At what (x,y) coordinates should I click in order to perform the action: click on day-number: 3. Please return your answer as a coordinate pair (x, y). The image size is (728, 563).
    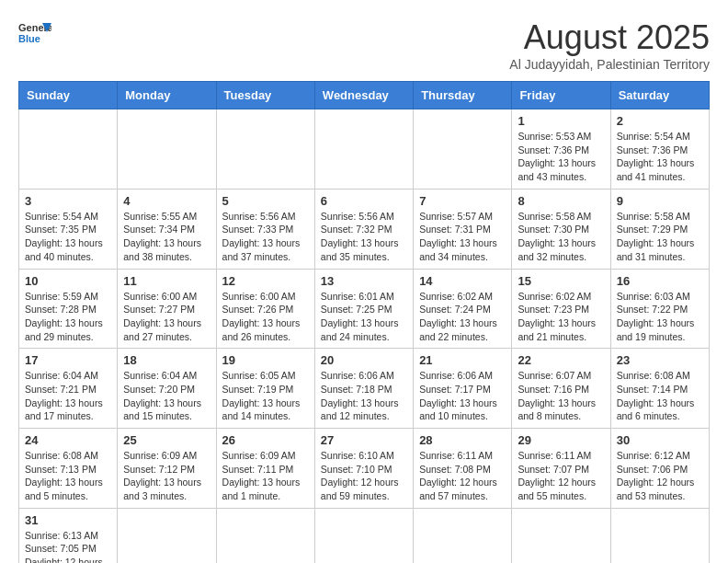
    Looking at the image, I should click on (68, 201).